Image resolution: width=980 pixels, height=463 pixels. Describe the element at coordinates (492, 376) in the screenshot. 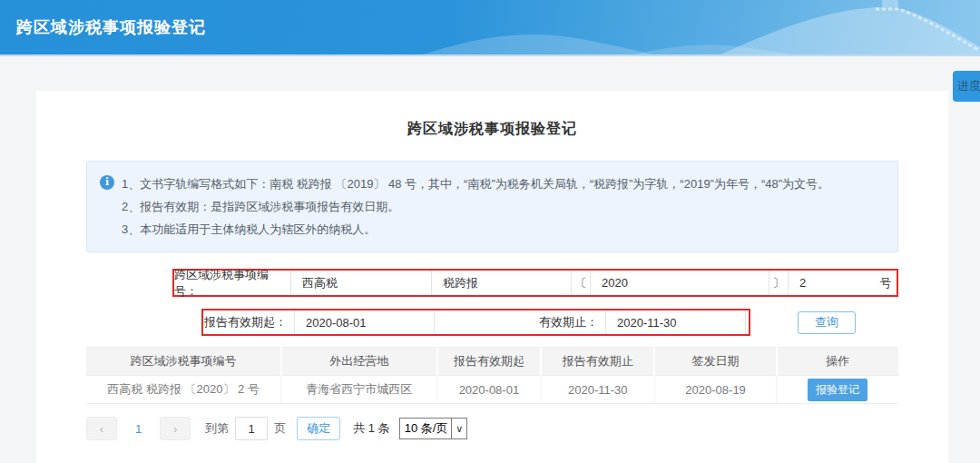

I see `results-table: 跨区域涉税事项编号 外出经营地 报告有效期起 报告有效期止 签发日期 操作 西高…` at that location.